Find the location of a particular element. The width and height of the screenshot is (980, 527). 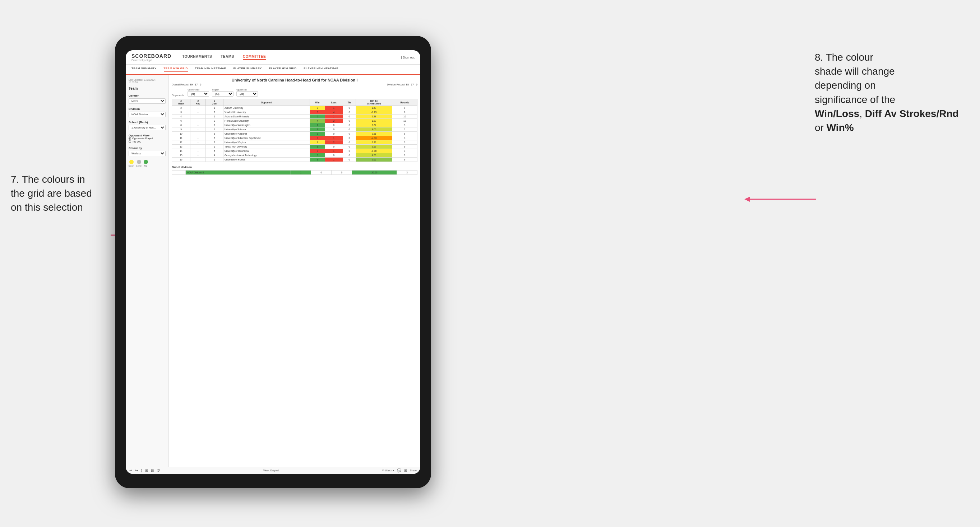

table-row: 11-6University of Arkansas, Fayetteville… is located at coordinates (294, 138).